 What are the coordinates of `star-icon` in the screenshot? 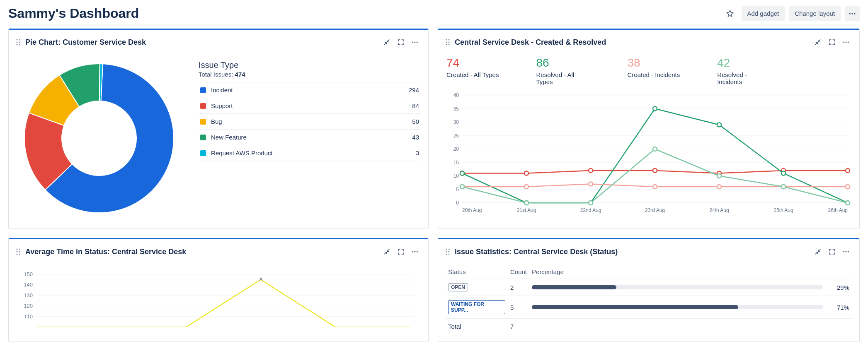 It's located at (730, 14).